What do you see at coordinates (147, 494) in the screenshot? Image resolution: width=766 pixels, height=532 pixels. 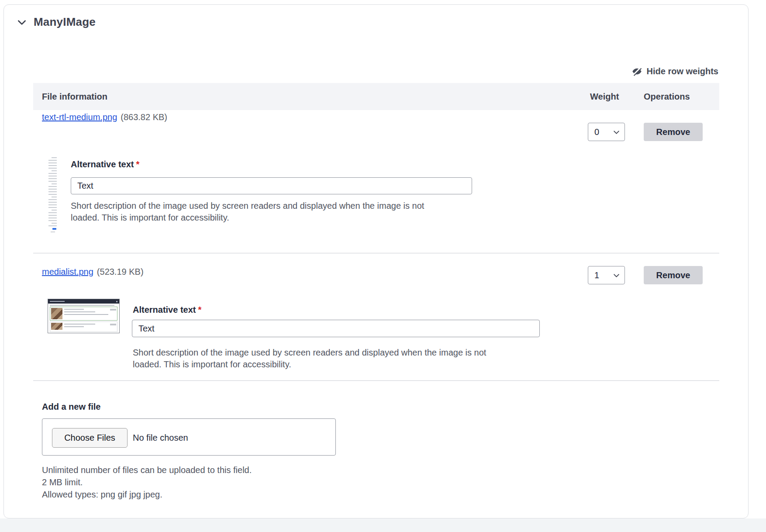 I see `upload-help-line: Allowed types: png gif jpg jpeg.` at bounding box center [147, 494].